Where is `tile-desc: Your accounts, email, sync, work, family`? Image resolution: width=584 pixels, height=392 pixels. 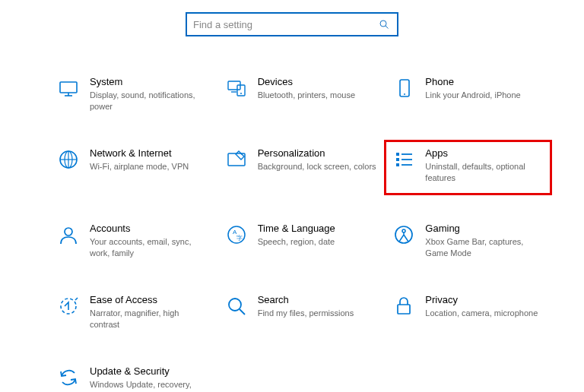 tile-desc: Your accounts, email, sync, work, family is located at coordinates (149, 248).